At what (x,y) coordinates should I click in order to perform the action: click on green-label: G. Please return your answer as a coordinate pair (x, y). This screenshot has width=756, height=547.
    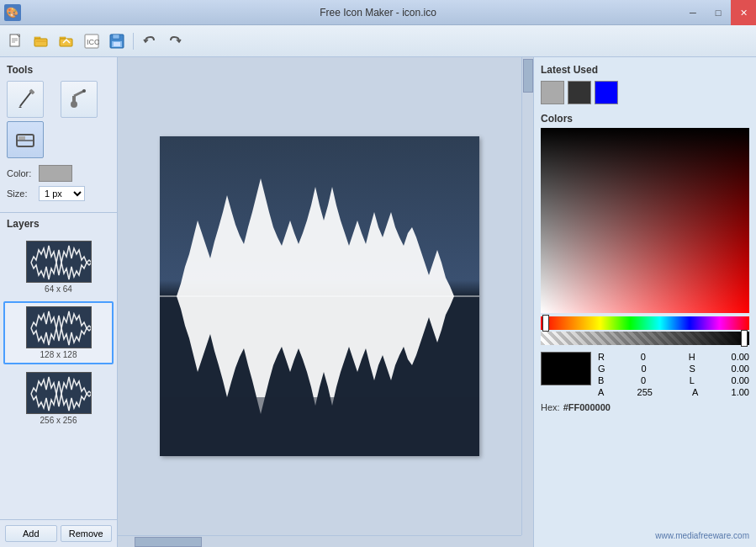
    Looking at the image, I should click on (602, 369).